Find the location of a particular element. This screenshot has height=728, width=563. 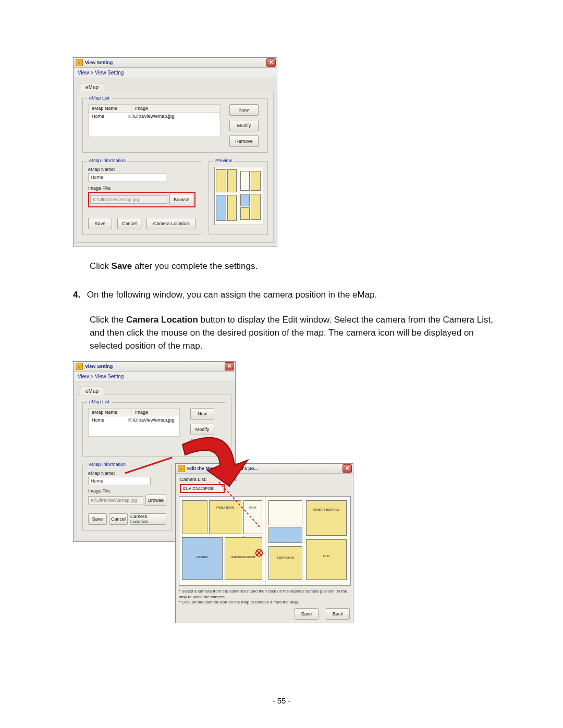

camera-target-icon is located at coordinates (259, 553).